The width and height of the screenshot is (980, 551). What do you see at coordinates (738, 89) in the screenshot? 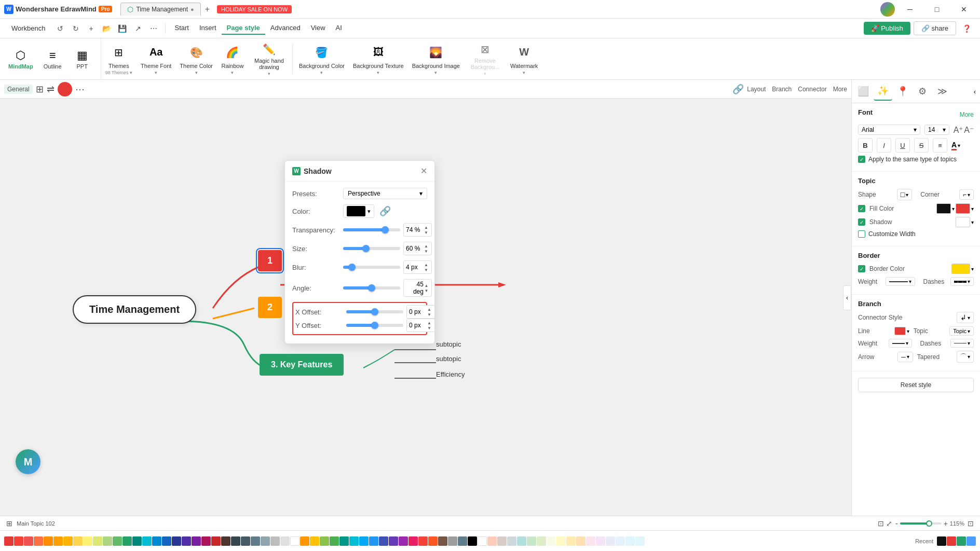
I see `link-icon2: 🔗` at bounding box center [738, 89].